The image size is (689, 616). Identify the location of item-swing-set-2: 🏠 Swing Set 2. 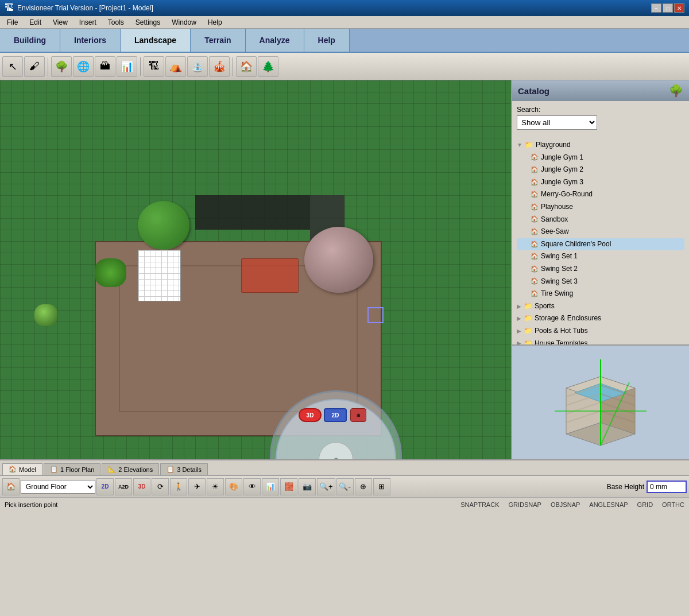
(601, 269).